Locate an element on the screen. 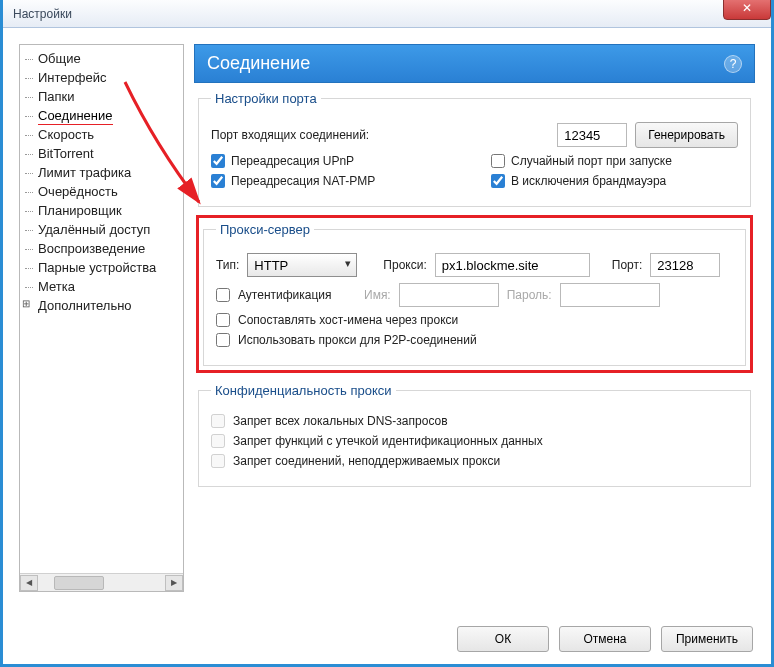  incoming-port-label: Порт входящих соединений: is located at coordinates (380, 135).